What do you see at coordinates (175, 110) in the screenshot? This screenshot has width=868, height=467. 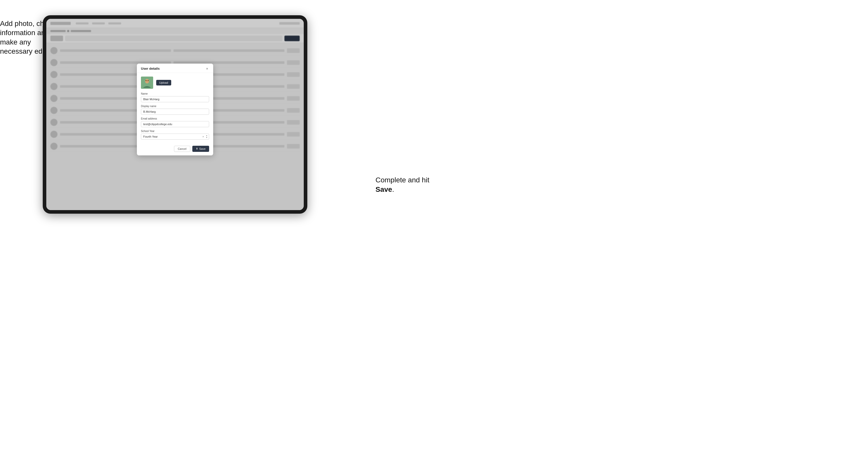 I see `display-name-field-group: Display name` at bounding box center [175, 110].